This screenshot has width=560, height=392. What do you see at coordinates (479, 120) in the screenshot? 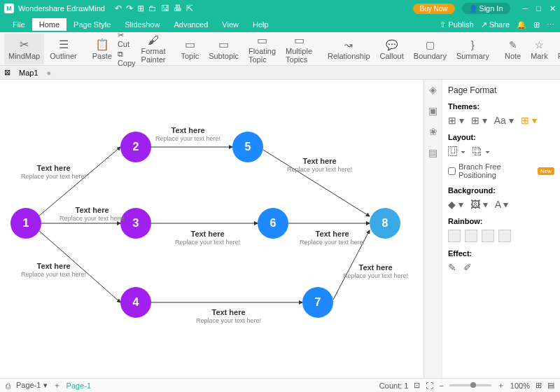
I see `theme-opt2-icon: ⊞ ▾` at bounding box center [479, 120].